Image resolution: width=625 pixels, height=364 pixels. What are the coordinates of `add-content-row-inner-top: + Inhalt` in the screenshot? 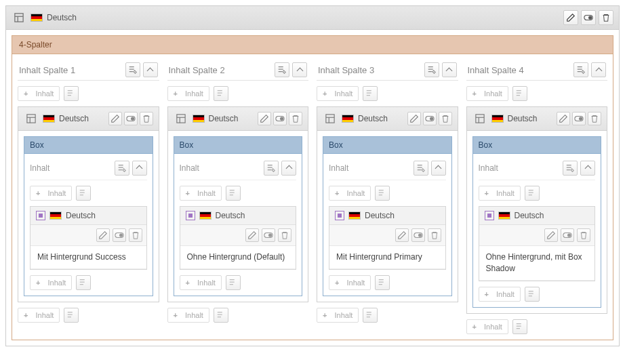 It's located at (537, 193).